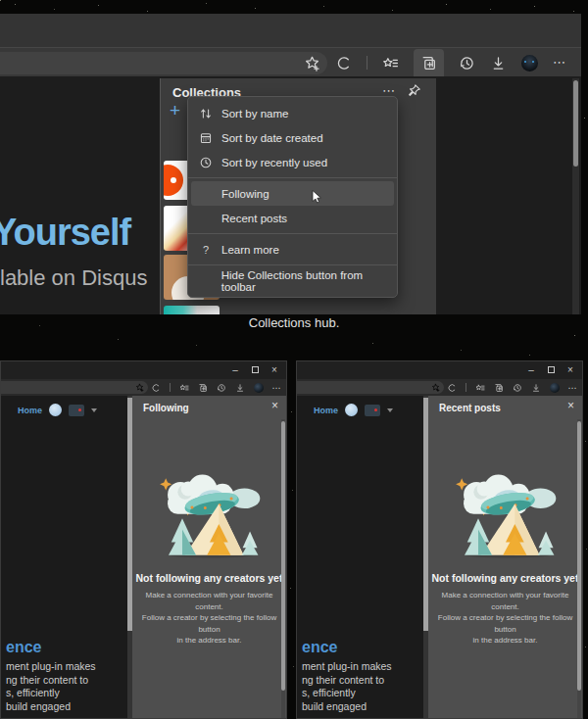 This screenshot has height=719, width=588. I want to click on panel-title: Recent posts, so click(470, 407).